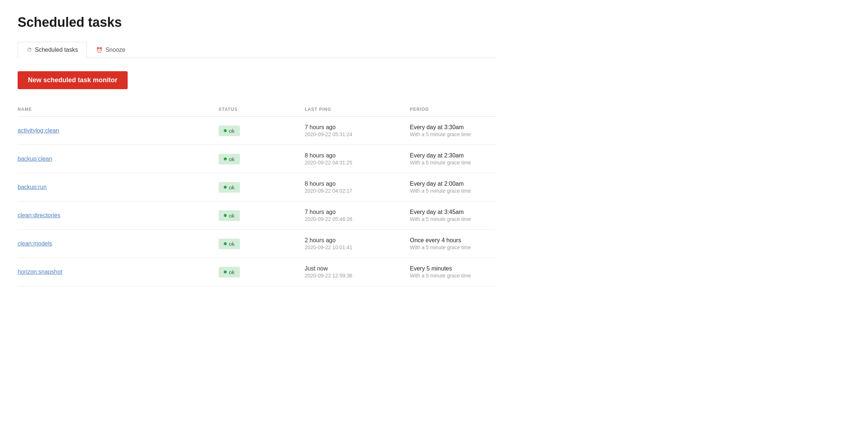 This screenshot has height=425, width=868. I want to click on period-main: Every day at 2:00am, so click(453, 184).